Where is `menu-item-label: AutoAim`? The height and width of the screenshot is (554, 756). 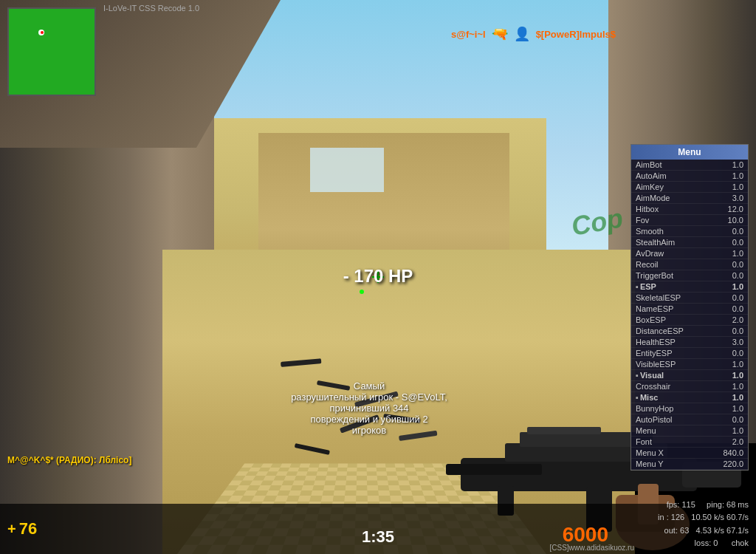
menu-item-label: AutoAim is located at coordinates (651, 176).